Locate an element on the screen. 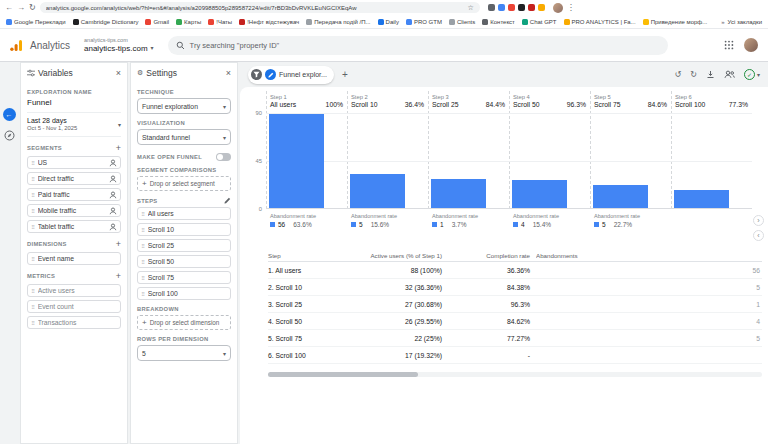 This screenshot has width=768, height=444. bookmark-item: Clients is located at coordinates (462, 22).